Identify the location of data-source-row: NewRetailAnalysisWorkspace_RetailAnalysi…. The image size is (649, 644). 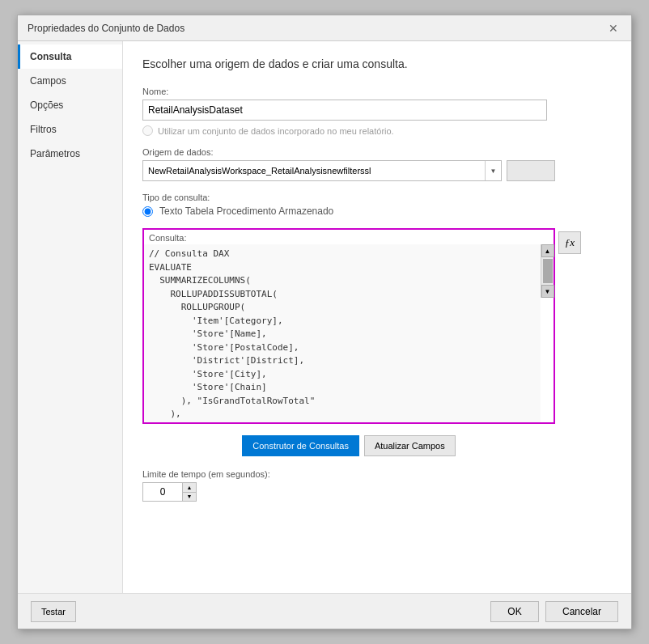
(349, 171).